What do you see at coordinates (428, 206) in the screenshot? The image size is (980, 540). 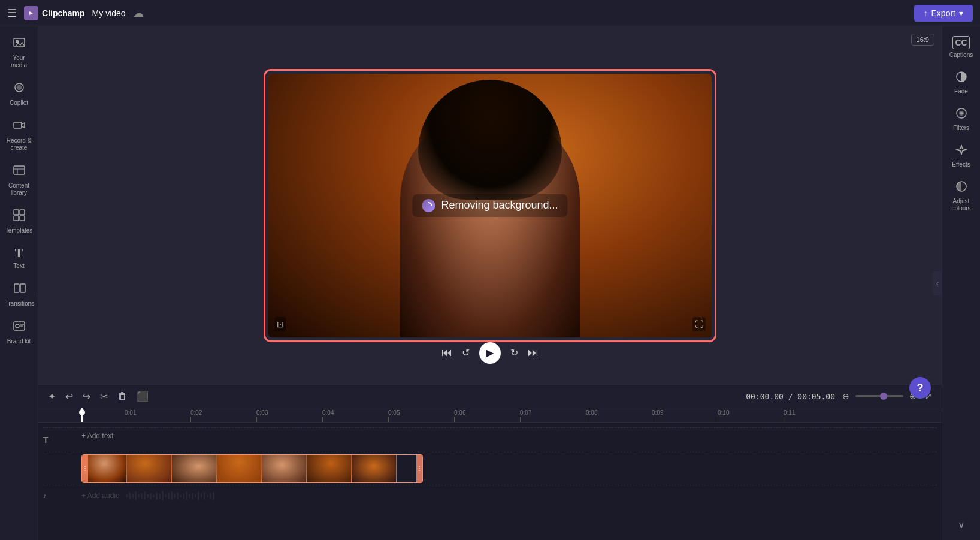 I see `processing-spinner` at bounding box center [428, 206].